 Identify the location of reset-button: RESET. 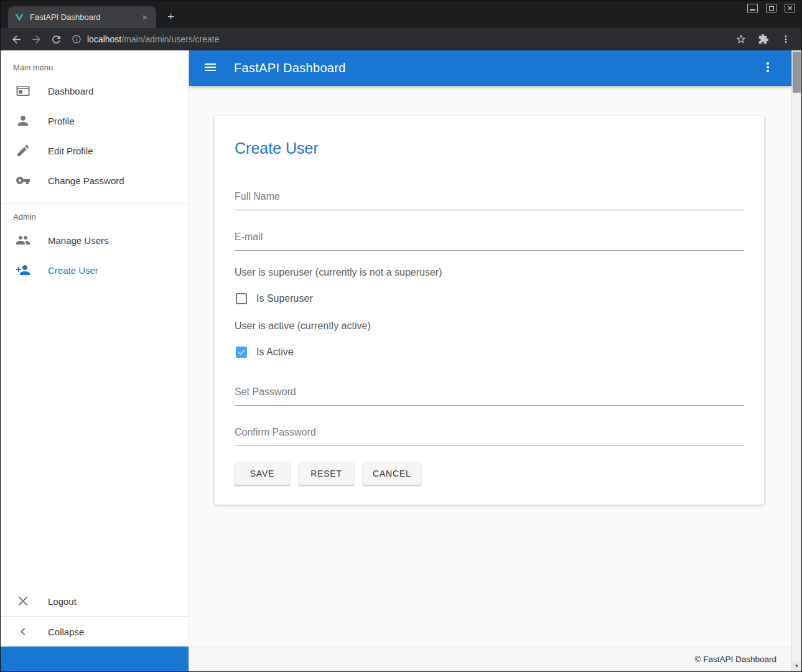
(326, 474).